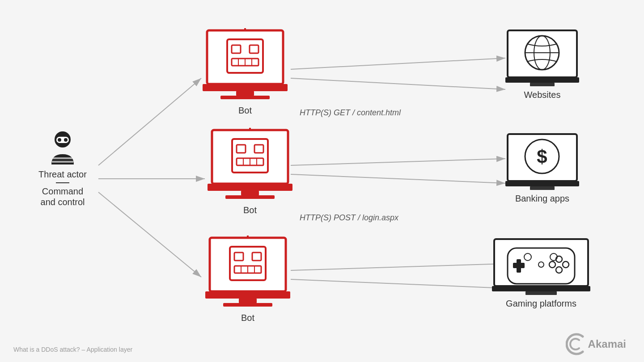 This screenshot has height=362, width=644. Describe the element at coordinates (349, 218) in the screenshot. I see `http-post-label: HTTP(S) POST / login.aspx` at that location.